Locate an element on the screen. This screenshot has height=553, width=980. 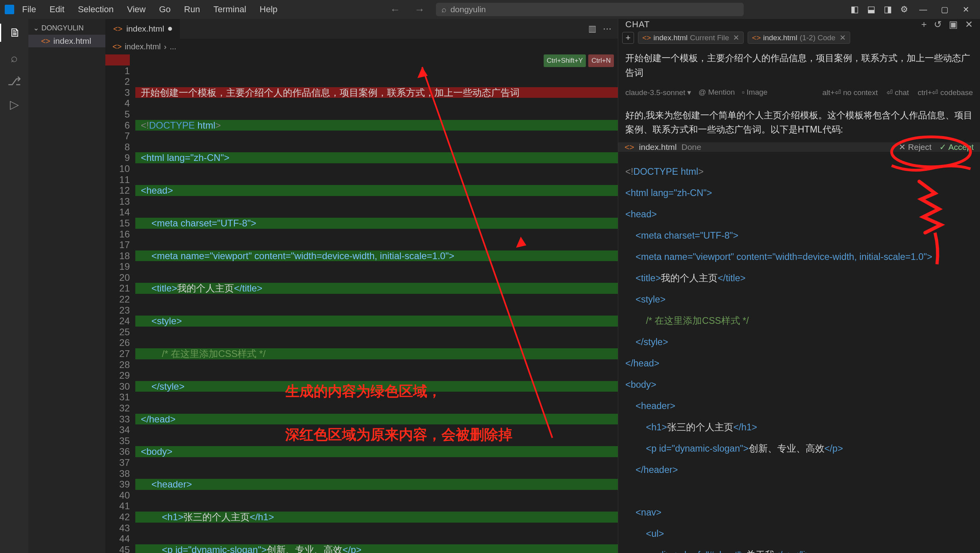
close-button: ✕ is located at coordinates (966, 9).